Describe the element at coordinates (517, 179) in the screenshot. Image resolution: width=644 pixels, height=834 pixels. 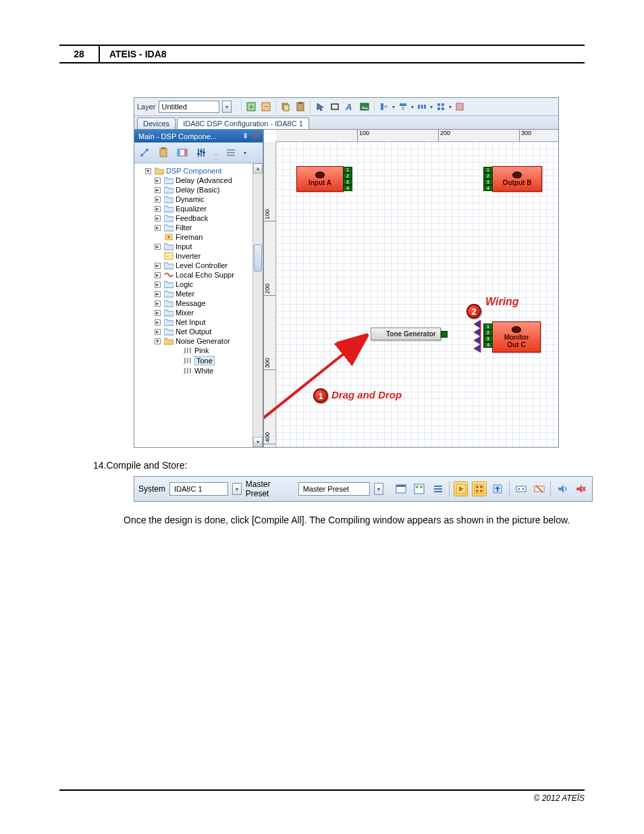
I see `block-output-b: Output B 1 2 3 4` at that location.